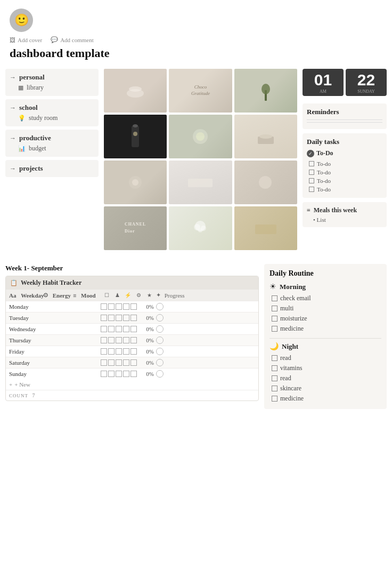 This screenshot has width=392, height=561. What do you see at coordinates (52, 148) in the screenshot?
I see `sidebar-item-budget: 📊 budget` at bounding box center [52, 148].